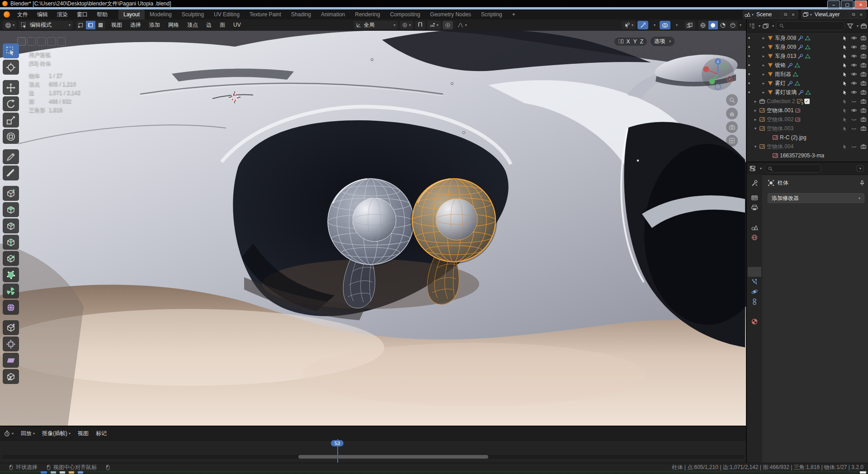  Describe the element at coordinates (174, 25) in the screenshot. I see `menu-mesh: 网格` at that location.